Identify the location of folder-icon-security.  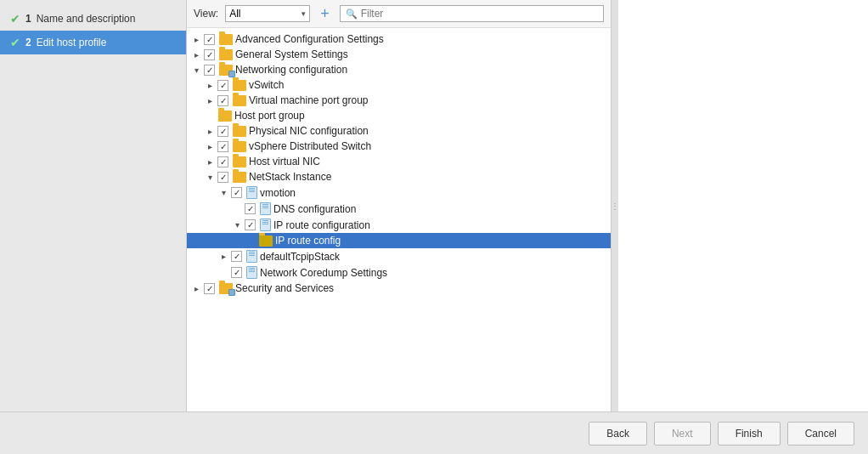
(226, 289).